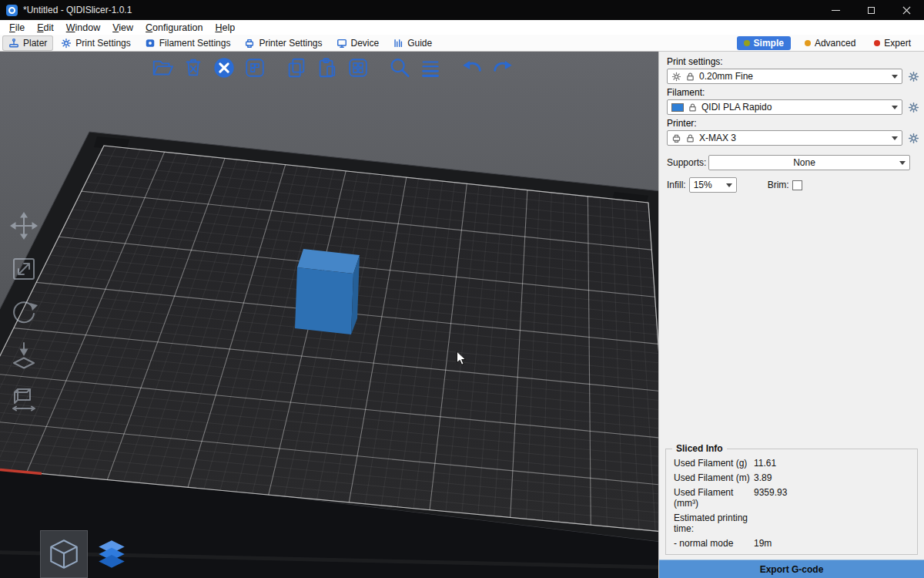  I want to click on sliced-info-row: Used Filament (g)11.61, so click(792, 462).